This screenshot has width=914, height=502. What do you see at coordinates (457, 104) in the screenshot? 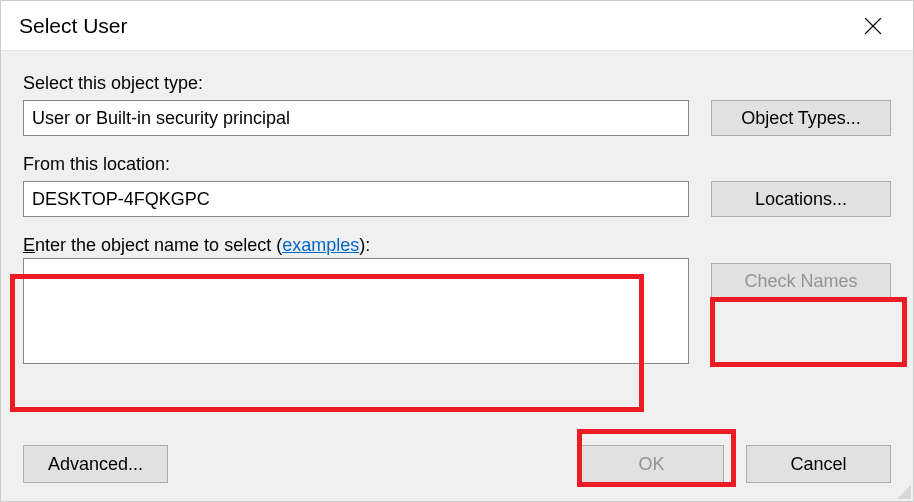
I see `object-type-row: Select this object type: User or Built-i…` at bounding box center [457, 104].